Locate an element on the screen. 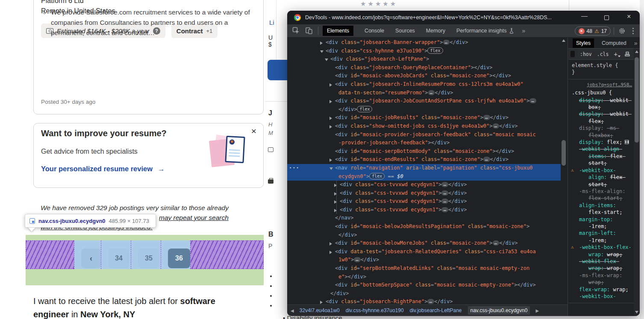 The height and width of the screenshot is (319, 644). breadcrumb-item: 32v4l7.eu4oa1w0 is located at coordinates (320, 310).